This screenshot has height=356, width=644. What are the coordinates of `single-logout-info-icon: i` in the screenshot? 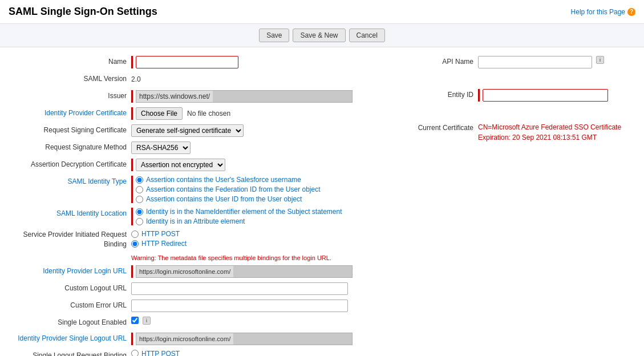 It's located at (147, 321).